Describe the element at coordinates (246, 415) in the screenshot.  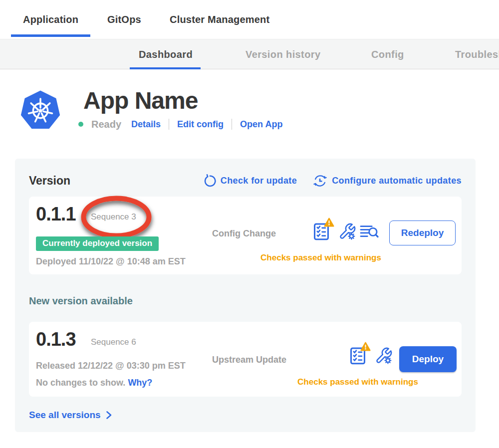
I see `see-all-versions-link: See all versions` at that location.